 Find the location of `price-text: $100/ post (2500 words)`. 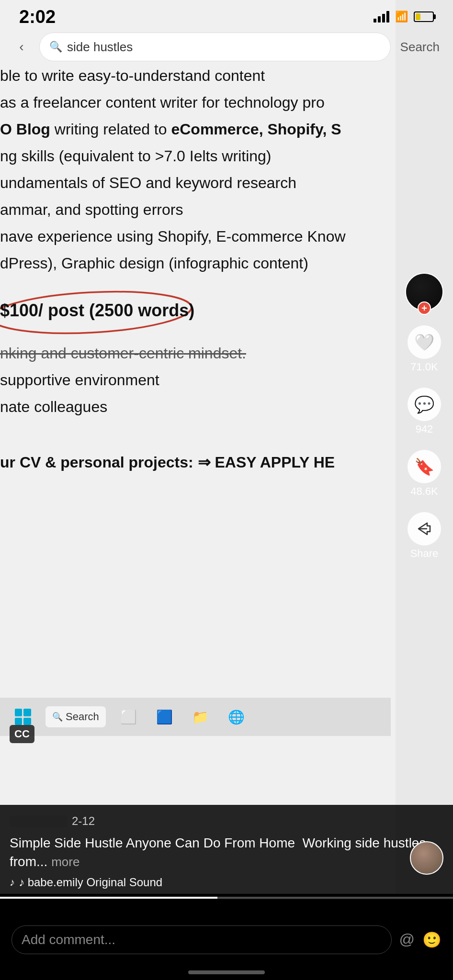

price-text: $100/ post (2500 words) is located at coordinates (97, 310).